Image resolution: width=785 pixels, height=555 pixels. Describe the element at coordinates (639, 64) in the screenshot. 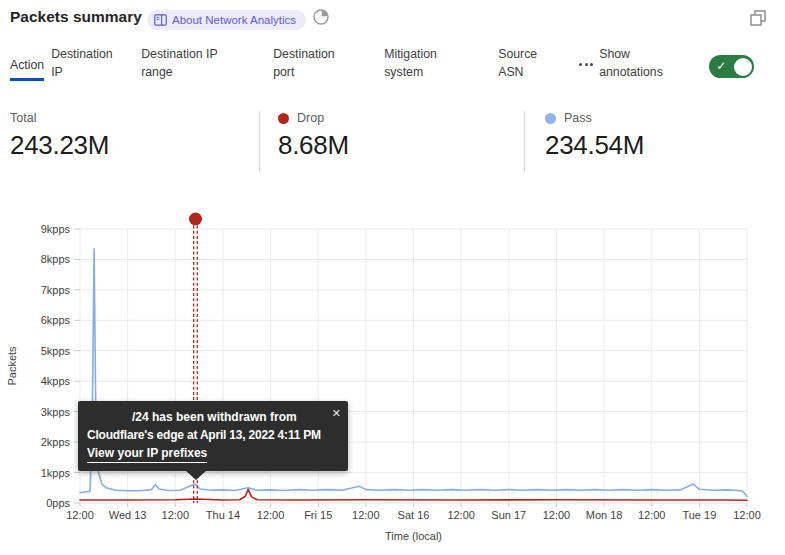

I see `show-annotations-label: Show annotations` at that location.